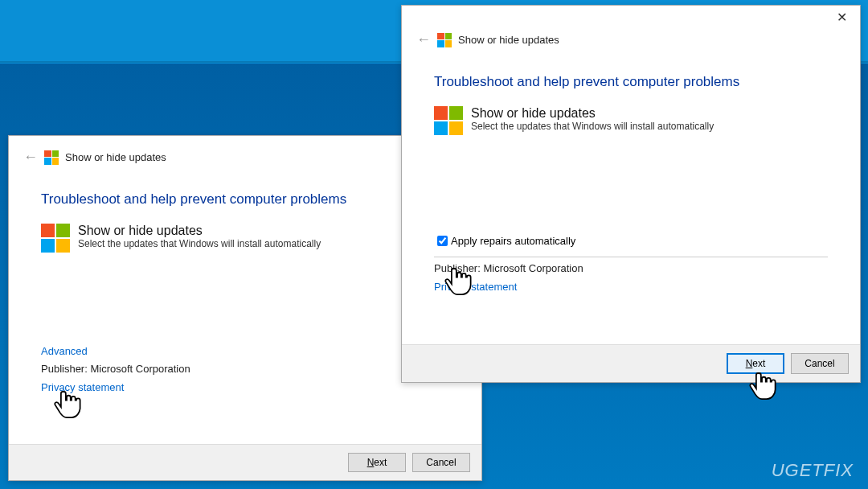 This screenshot has width=868, height=489. I want to click on divider, so click(631, 257).